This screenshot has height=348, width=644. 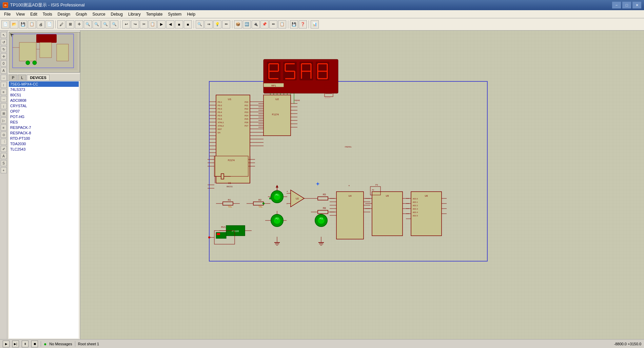 I want to click on device-list: 7SEG-MPX4-CC74LS37380C51ADC0808CRYSTALOP…, so click(x=44, y=210).